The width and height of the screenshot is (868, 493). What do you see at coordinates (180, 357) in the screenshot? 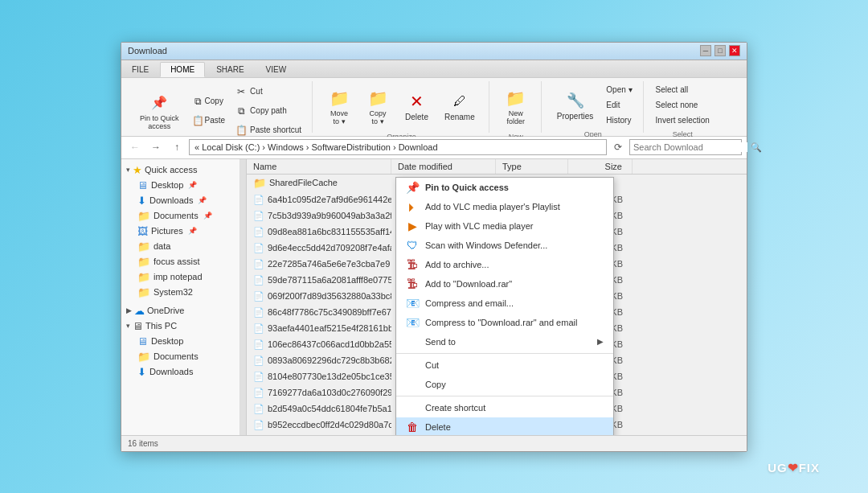
I see `sidebar-item-documents2: 📁 Documents` at bounding box center [180, 357].